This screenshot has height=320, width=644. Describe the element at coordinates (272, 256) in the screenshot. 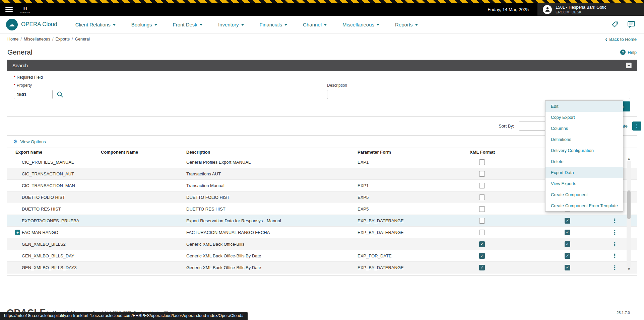

I see `description: Generic XML Back Office-Bills By Date` at that location.